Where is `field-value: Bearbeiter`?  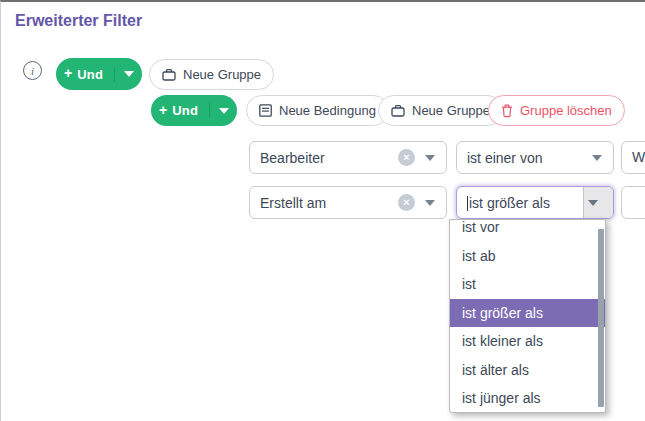 field-value: Bearbeiter is located at coordinates (324, 158).